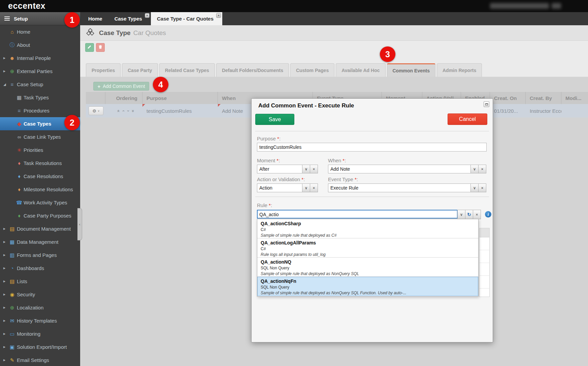 The height and width of the screenshot is (366, 588). I want to click on tab-case-type-car-quotes: Case Type - Car Quotes ×, so click(187, 19).